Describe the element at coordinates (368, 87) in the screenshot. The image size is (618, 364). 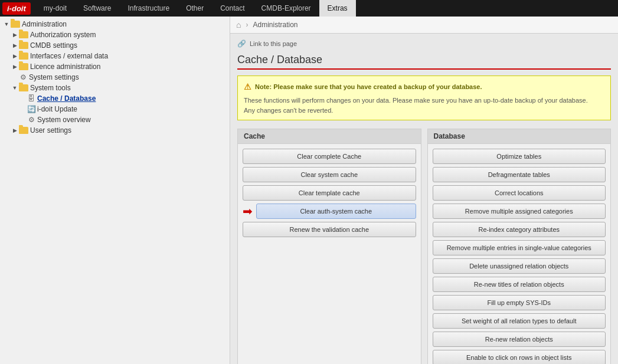
I see `warning-title-text: Note: Please make sure that you have cre…` at that location.